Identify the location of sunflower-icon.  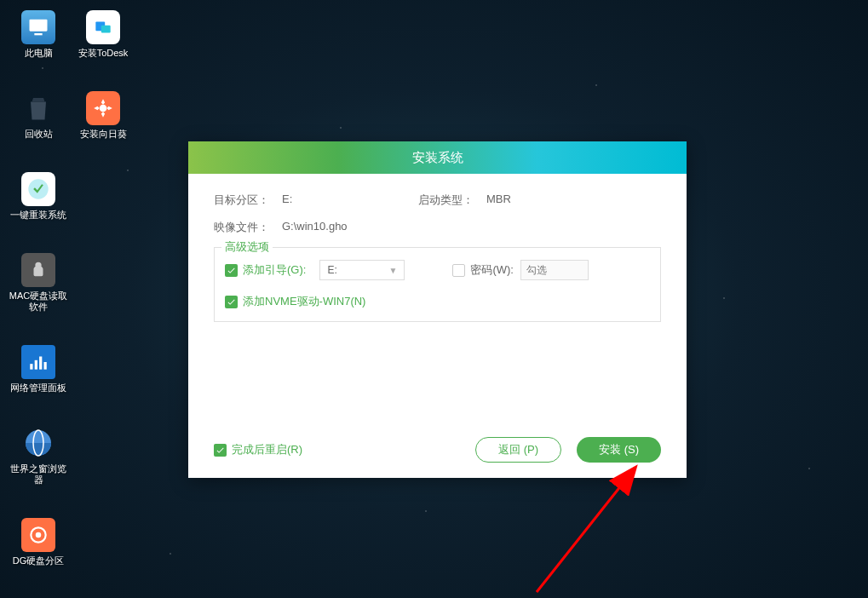
(103, 108).